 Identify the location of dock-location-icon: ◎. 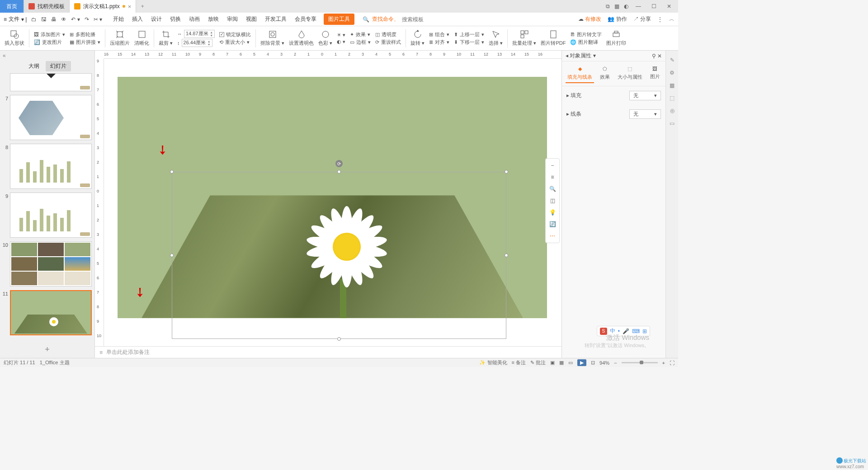
(672, 111).